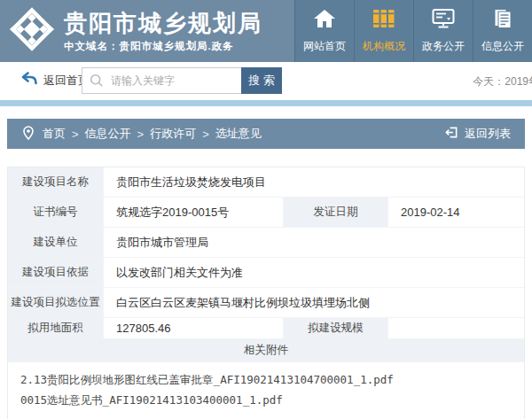 This screenshot has width=532, height=419. Describe the element at coordinates (443, 20) in the screenshot. I see `monitor-icon` at that location.